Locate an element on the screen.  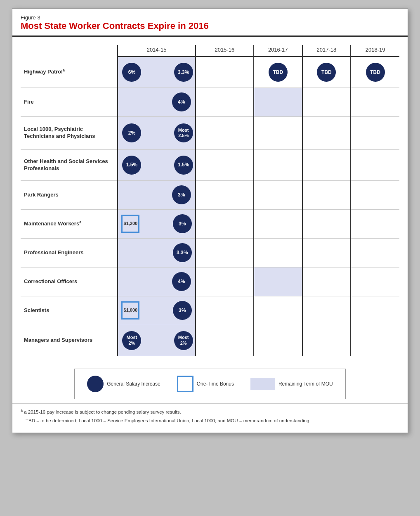
table-row: Highway Patrola 6% 3.3% TBD TBD is located at coordinates (210, 72).